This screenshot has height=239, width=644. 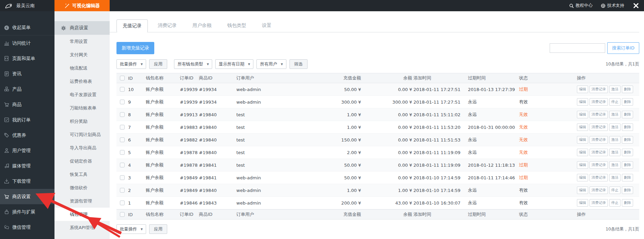 I want to click on tab-consume-records: 消费记录, so click(x=167, y=26).